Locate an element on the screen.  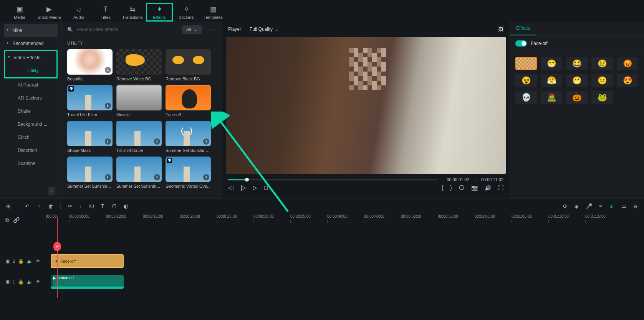
sidebar-pager: ‹ is located at coordinates (31, 191).